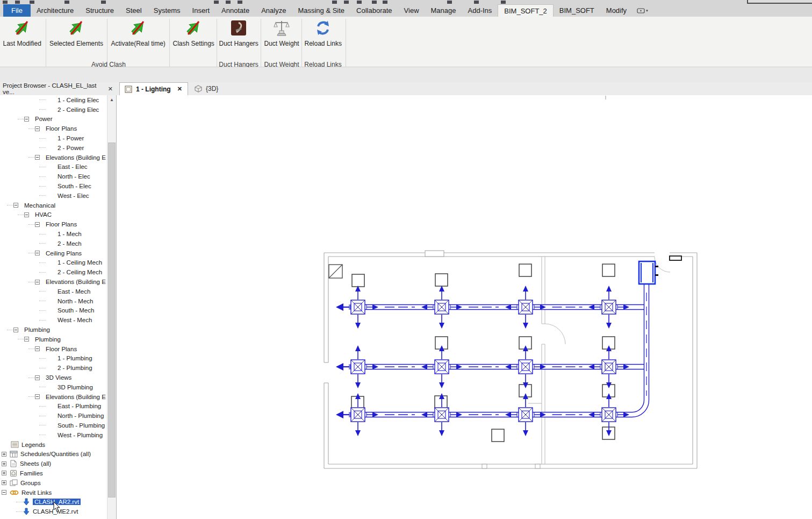 Image resolution: width=812 pixels, height=519 pixels. I want to click on menu-tab-manage: Manage, so click(444, 11).